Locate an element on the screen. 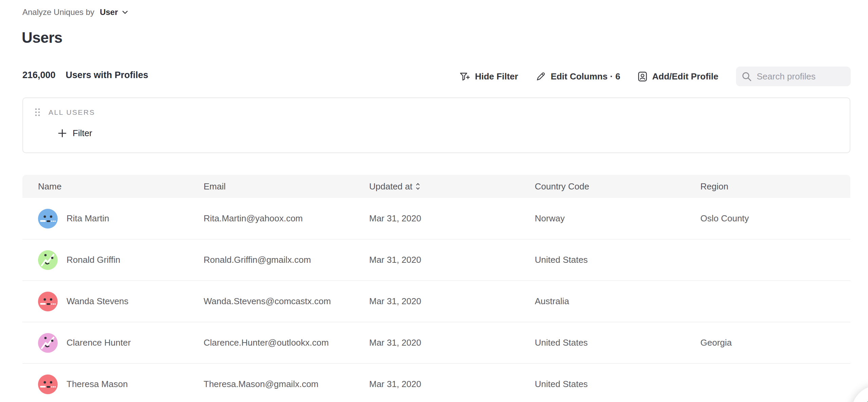 The image size is (868, 402). column-header-region: Region is located at coordinates (768, 187).